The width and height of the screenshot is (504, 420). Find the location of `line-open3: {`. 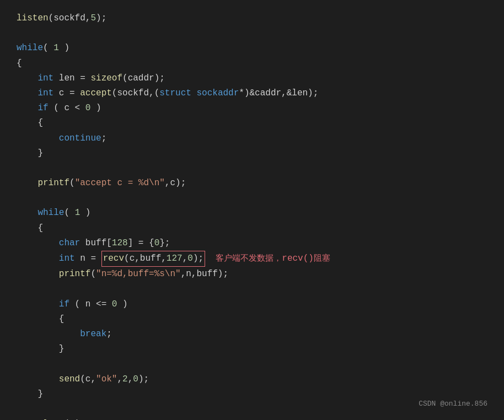

line-open3: { is located at coordinates (252, 228).